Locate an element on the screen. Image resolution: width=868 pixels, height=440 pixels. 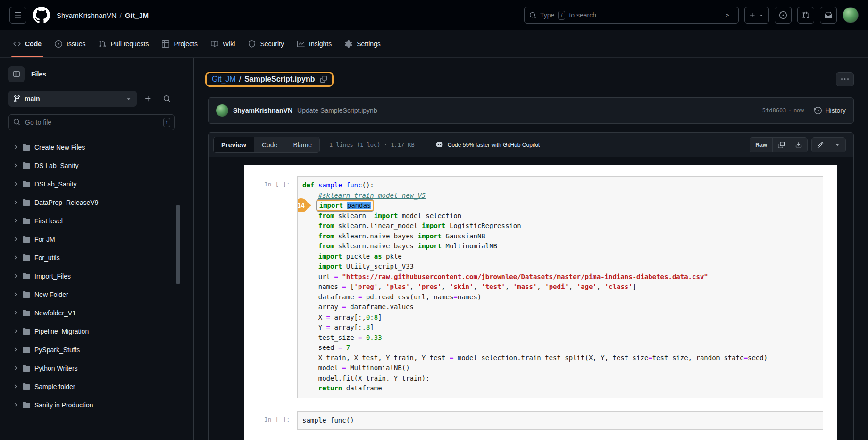
file-tree-folder: New Folder is located at coordinates (92, 295).